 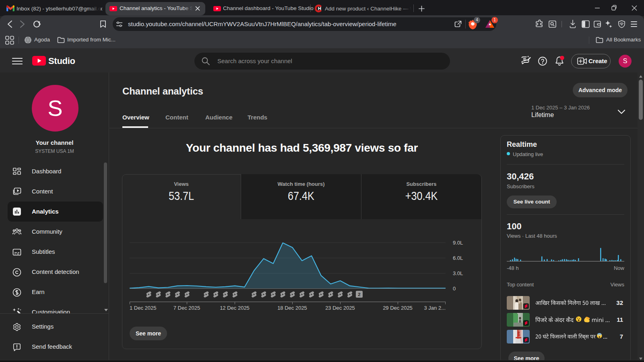 I want to click on svg-text: 7 Dec 2025, so click(x=187, y=308).